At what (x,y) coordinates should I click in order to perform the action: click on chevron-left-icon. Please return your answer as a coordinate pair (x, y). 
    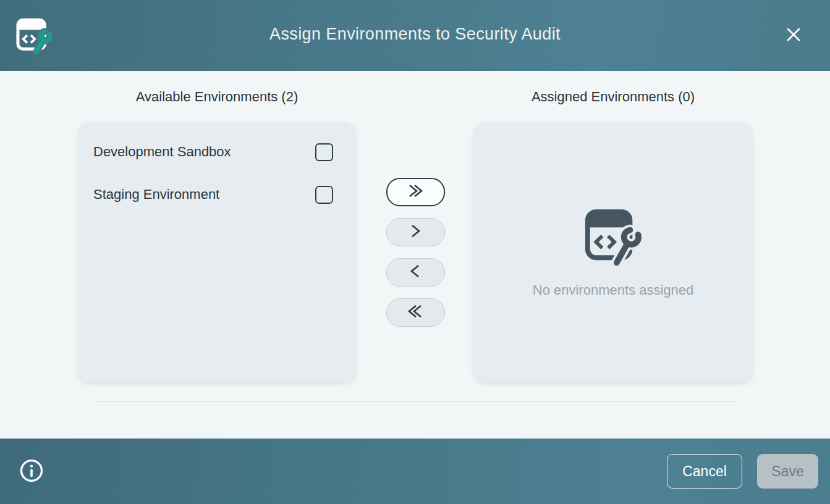
    Looking at the image, I should click on (415, 272).